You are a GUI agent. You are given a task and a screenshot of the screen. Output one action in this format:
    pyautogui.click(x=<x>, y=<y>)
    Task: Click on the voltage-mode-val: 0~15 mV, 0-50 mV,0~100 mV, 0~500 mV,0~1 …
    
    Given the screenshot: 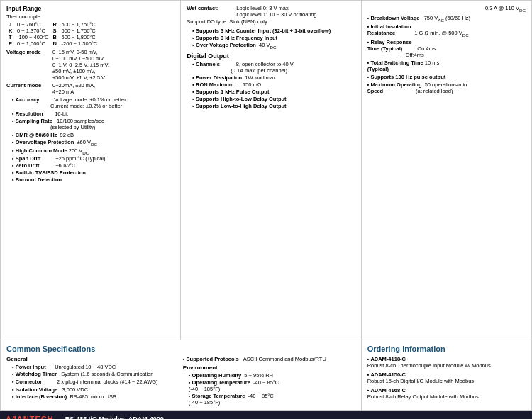 What is the action you would take?
    pyautogui.click(x=113, y=65)
    